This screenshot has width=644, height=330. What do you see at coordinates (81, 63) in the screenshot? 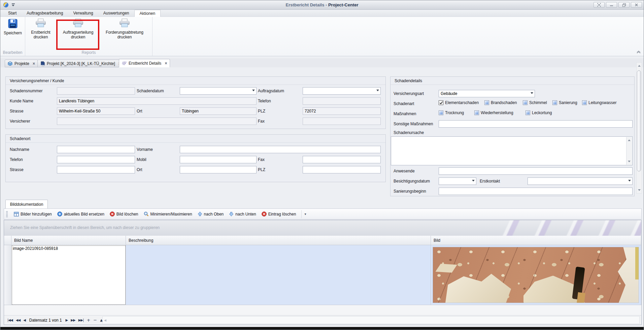
I see `doc-tab-projekt: Projekt [K_2024-3] [K_LK-TÜ_Kirchte] ×` at bounding box center [81, 63].